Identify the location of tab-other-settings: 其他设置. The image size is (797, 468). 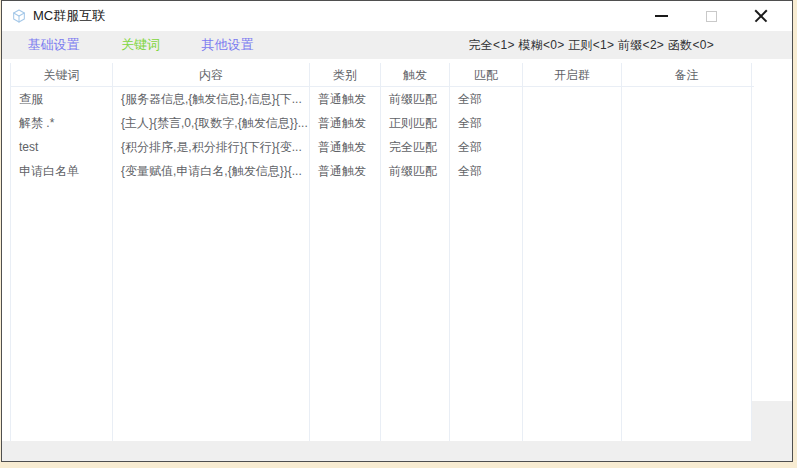
(228, 45).